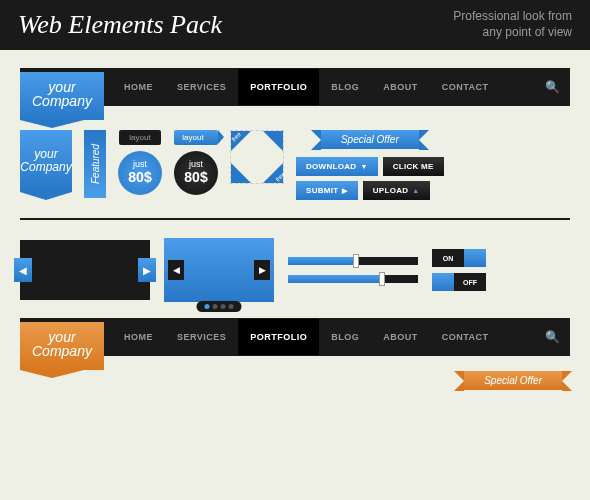  I want to click on special-offer-ribbon: Special Offer, so click(370, 140).